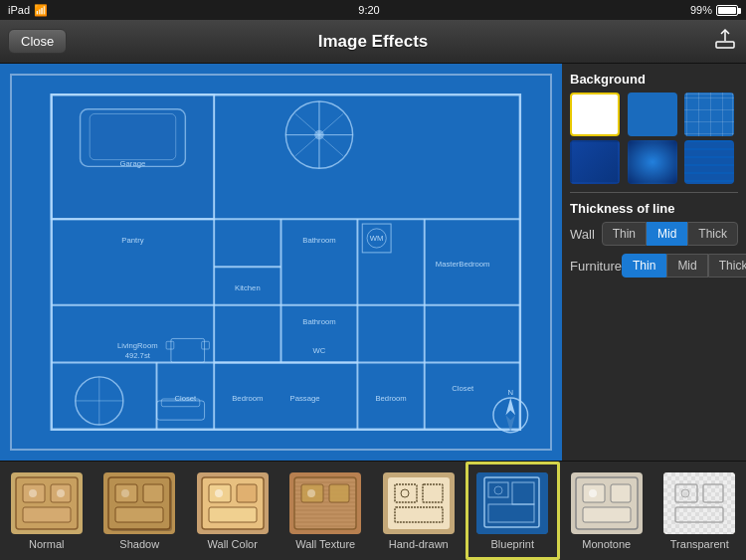  What do you see at coordinates (595, 114) in the screenshot?
I see `swatch-plain` at bounding box center [595, 114].